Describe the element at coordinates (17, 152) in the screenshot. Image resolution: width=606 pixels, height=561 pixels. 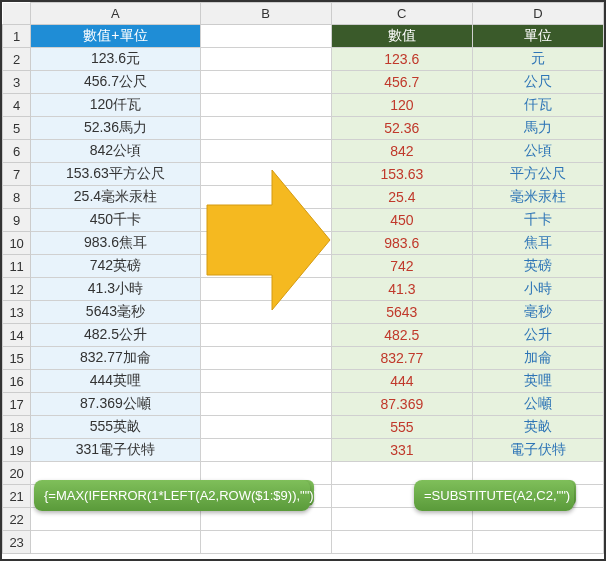
I see `row-header-6: 6` at that location.